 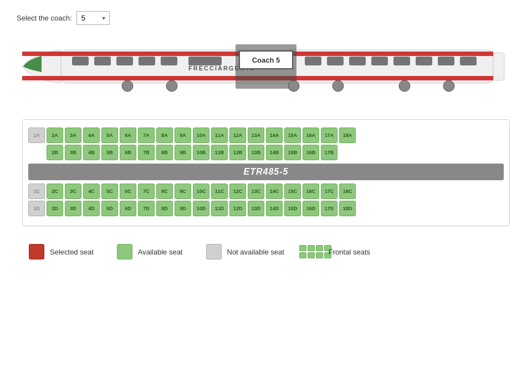 What do you see at coordinates (73, 135) in the screenshot?
I see `seat-3A: 3A` at bounding box center [73, 135].